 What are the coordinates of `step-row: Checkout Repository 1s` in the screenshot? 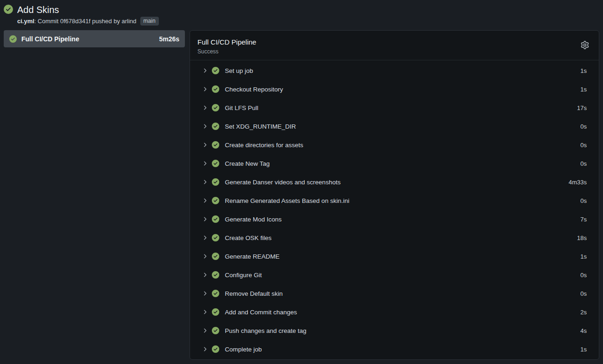 It's located at (394, 89).